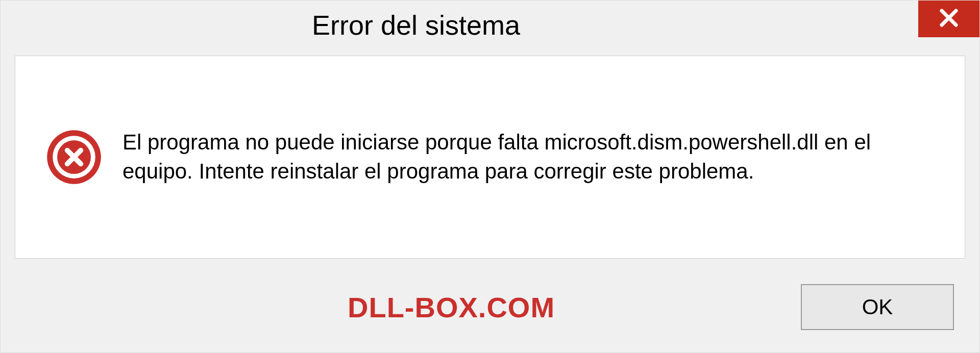 The height and width of the screenshot is (353, 980). What do you see at coordinates (949, 19) in the screenshot?
I see `close-button` at bounding box center [949, 19].